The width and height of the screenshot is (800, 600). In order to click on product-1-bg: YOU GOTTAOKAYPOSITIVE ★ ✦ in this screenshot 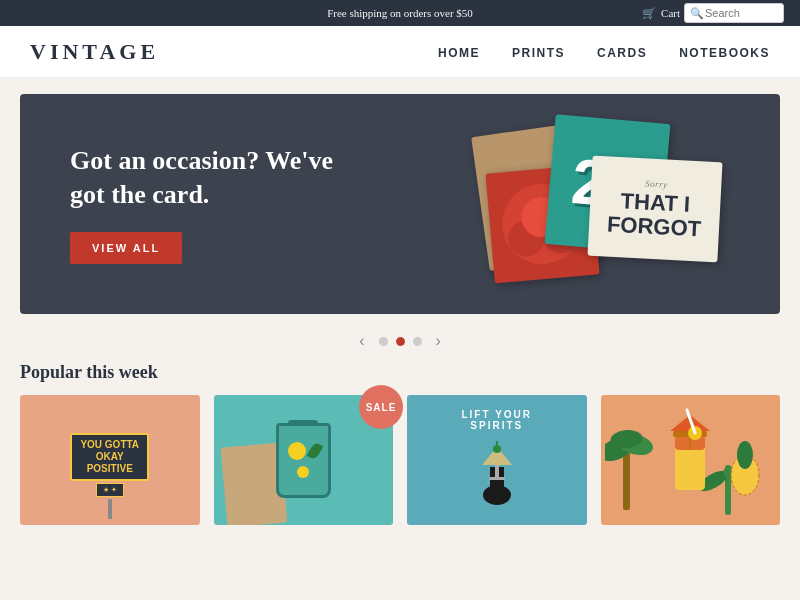, I will do `click(110, 460)`.